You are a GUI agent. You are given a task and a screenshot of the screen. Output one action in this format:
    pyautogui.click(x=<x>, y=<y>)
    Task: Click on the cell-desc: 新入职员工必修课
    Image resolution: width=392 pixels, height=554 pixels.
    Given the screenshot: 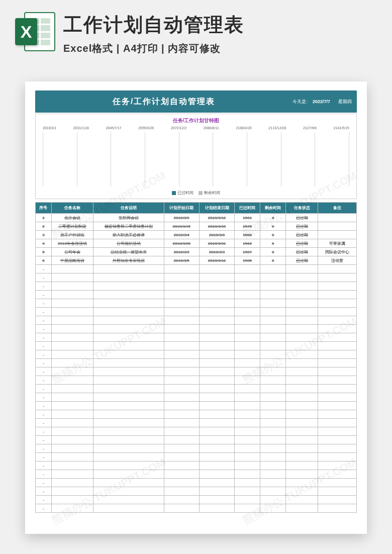 What is the action you would take?
    pyautogui.click(x=129, y=235)
    